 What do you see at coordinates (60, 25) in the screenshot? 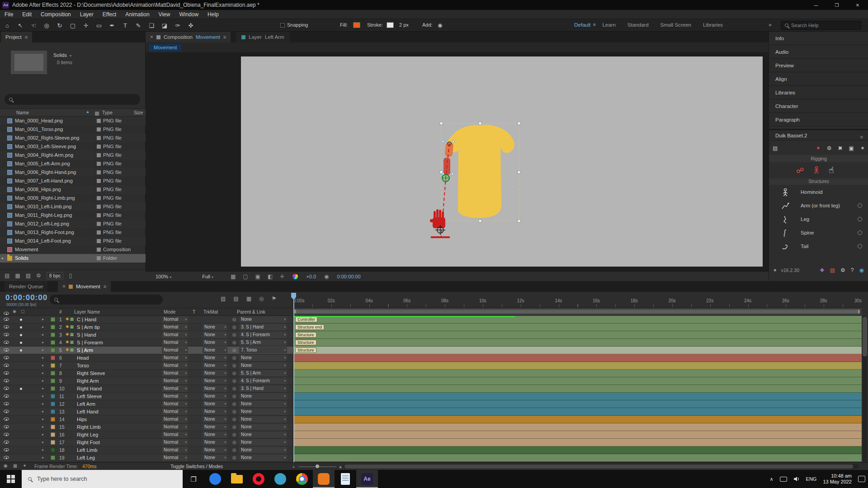
I see `rotation-tool-icon: ↻` at bounding box center [60, 25].